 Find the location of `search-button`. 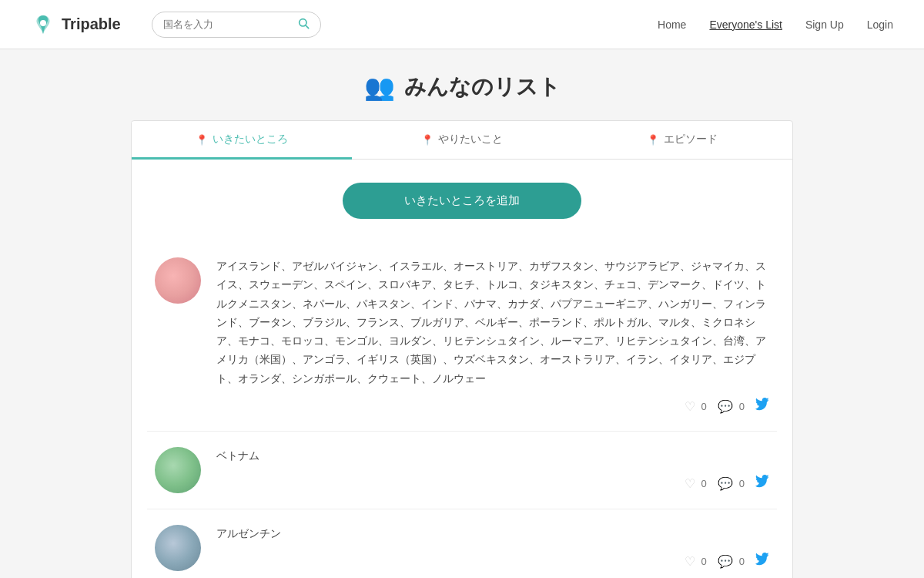

search-button is located at coordinates (303, 25).